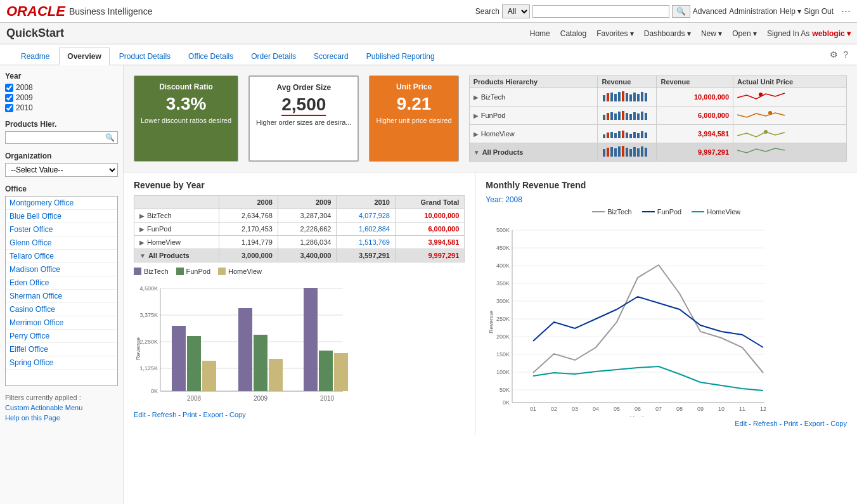 The image size is (857, 504). I want to click on nav-dashboards: Dashboards ▾, so click(667, 34).